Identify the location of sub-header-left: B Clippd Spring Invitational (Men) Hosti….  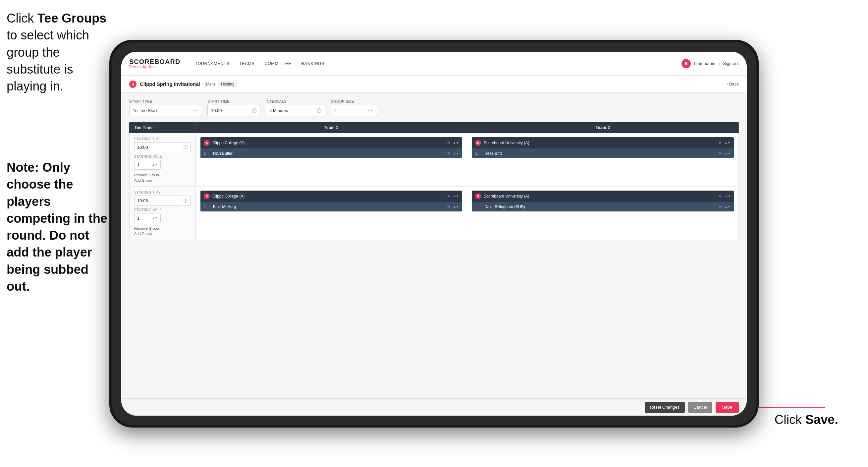
(428, 84).